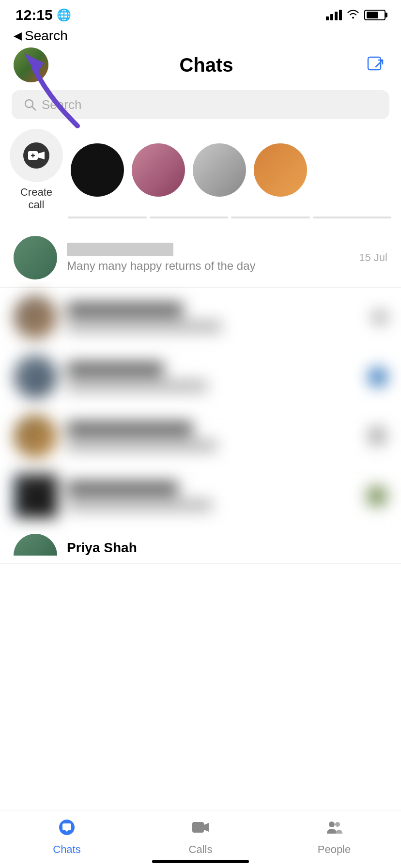 The height and width of the screenshot is (868, 401). Describe the element at coordinates (200, 170) in the screenshot. I see `stories-row: Createcall` at that location.